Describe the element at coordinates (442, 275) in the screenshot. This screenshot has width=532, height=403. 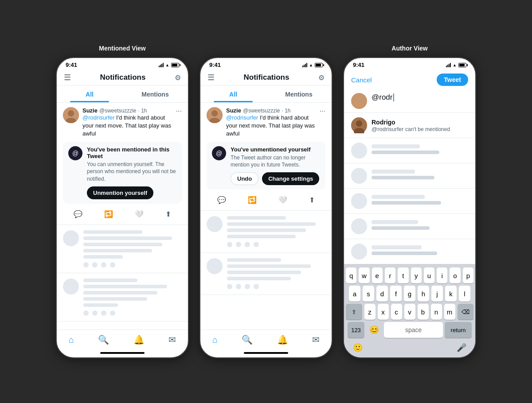
I see `key-i: i` at that location.